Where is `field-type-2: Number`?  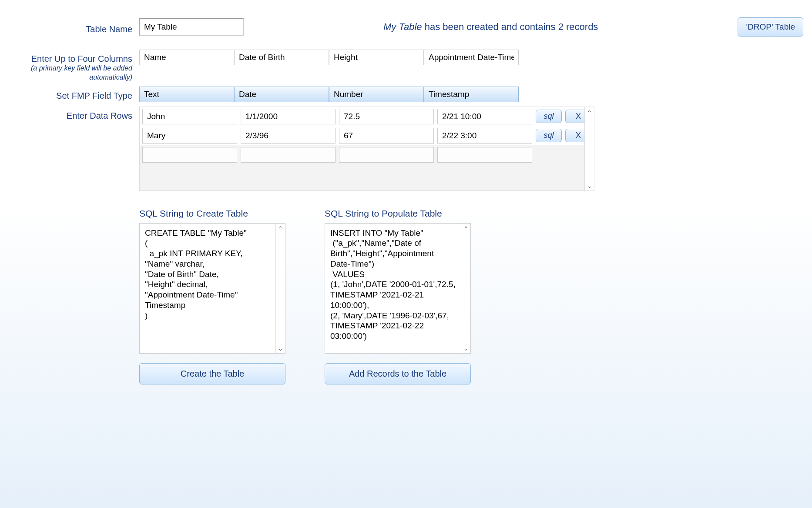 field-type-2: Number is located at coordinates (376, 94).